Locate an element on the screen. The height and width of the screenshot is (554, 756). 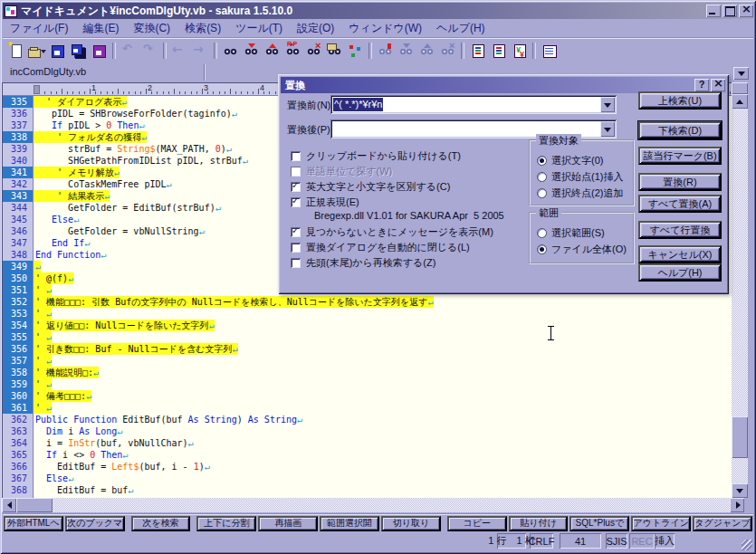
grep-button is located at coordinates (335, 51).